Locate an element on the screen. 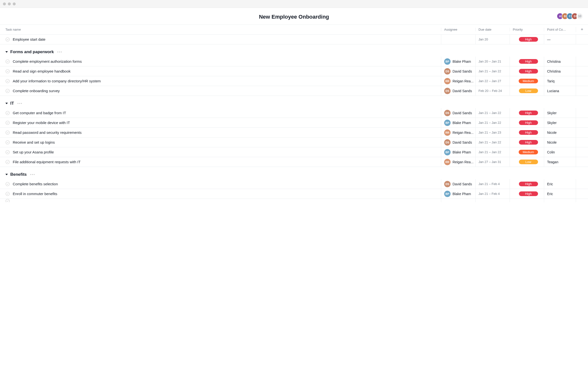  task-row: Complete benefits selection DS David San… is located at coordinates (294, 184).